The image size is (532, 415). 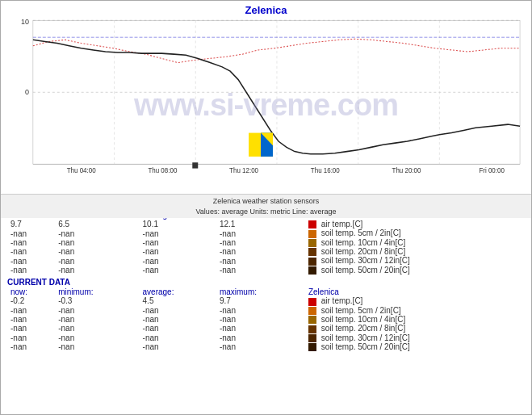 I want to click on param-label: soil temp. 20cm / 8in[C], so click(x=363, y=252).